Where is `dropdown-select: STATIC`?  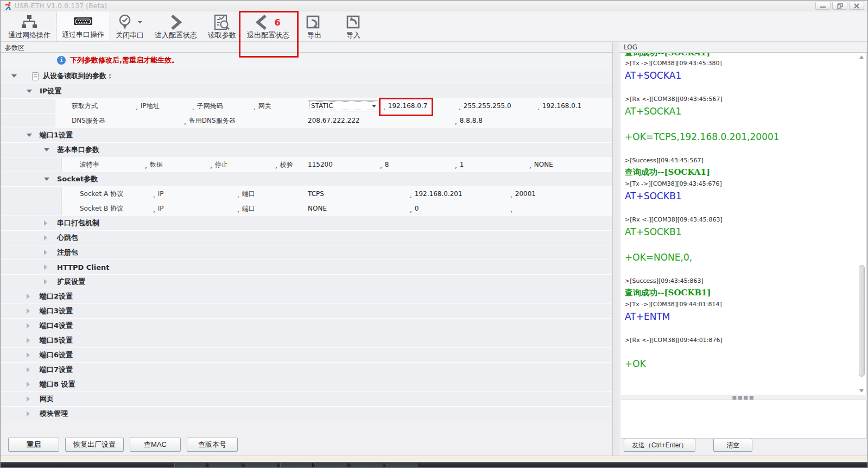 dropdown-select: STATIC is located at coordinates (344, 106).